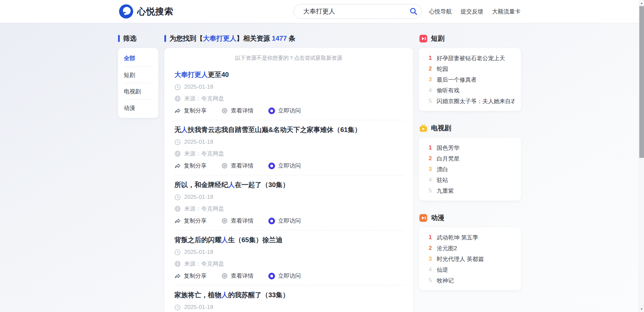 The image size is (644, 312). What do you see at coordinates (475, 11) in the screenshot?
I see `top-nav: 心悦导航 提交反馈 大额流量卡` at bounding box center [475, 11].